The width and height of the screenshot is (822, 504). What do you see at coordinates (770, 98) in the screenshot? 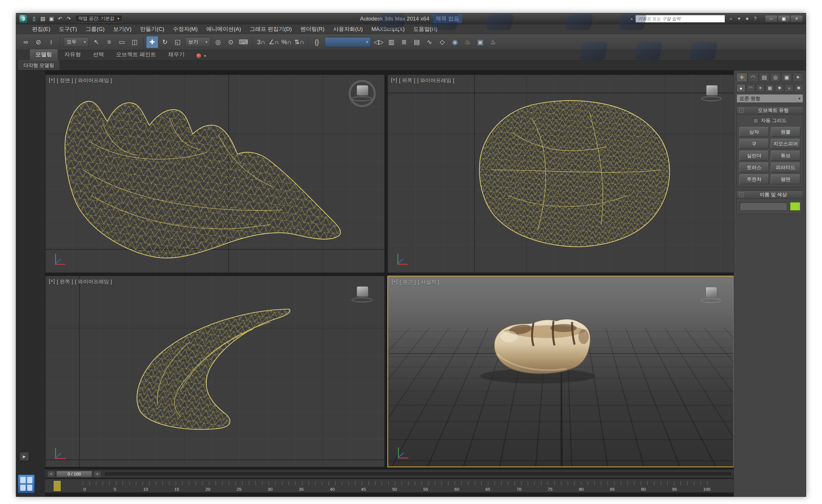
I see `primitive-category-dropdown: 표준 원형 ▾` at bounding box center [770, 98].